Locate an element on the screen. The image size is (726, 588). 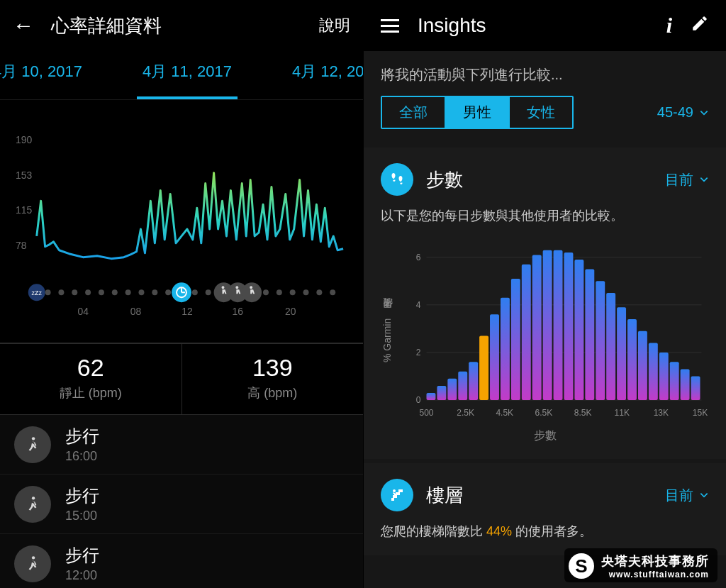
svg-text: 16 is located at coordinates (238, 311).